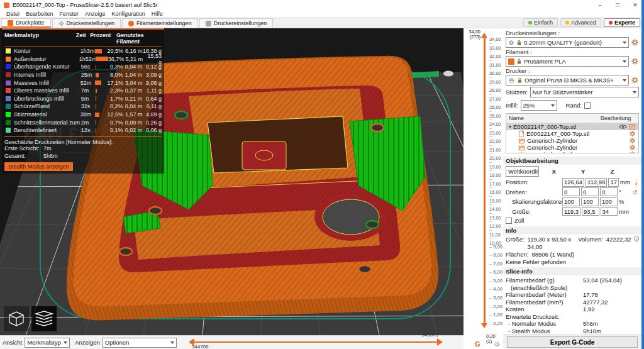  What do you see at coordinates (590, 211) in the screenshot?
I see `size-y-field: 93,5` at bounding box center [590, 211].